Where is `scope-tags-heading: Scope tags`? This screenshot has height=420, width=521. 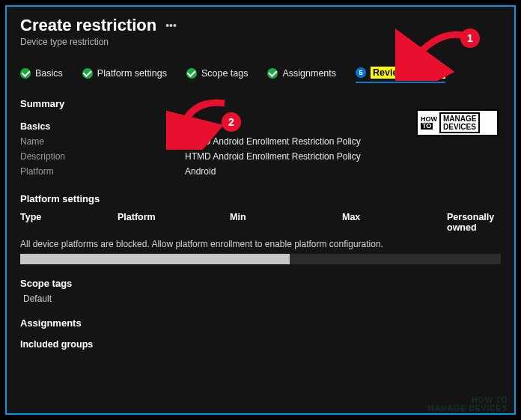 scope-tags-heading: Scope tags is located at coordinates (260, 283).